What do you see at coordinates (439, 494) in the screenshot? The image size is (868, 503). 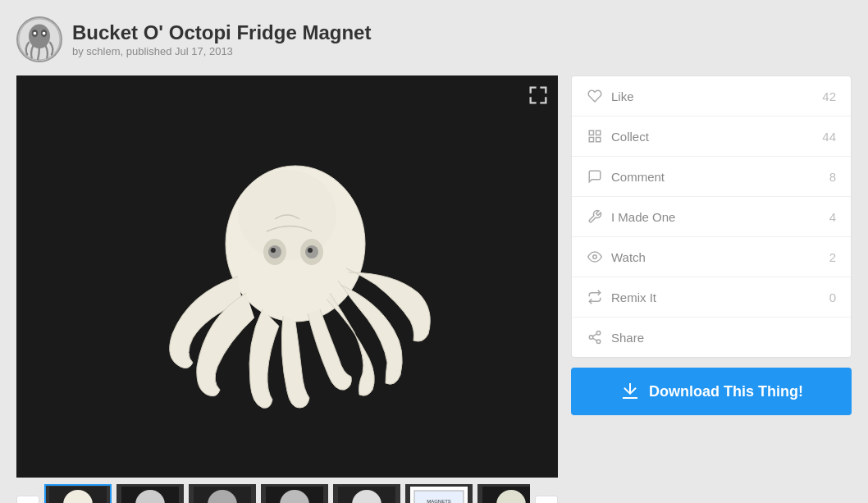 I see `thumbnail-6: MAGNETS 10` at bounding box center [439, 494].